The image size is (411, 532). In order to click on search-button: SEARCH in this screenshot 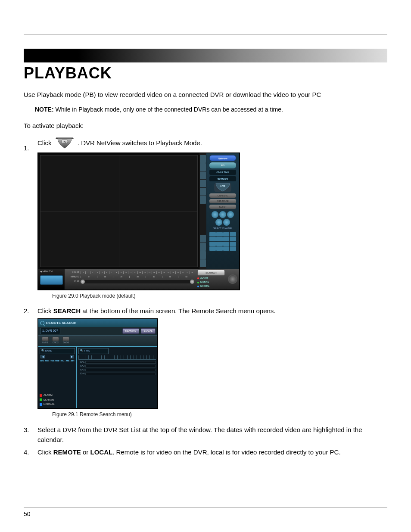, I will do `click(211, 273)`.